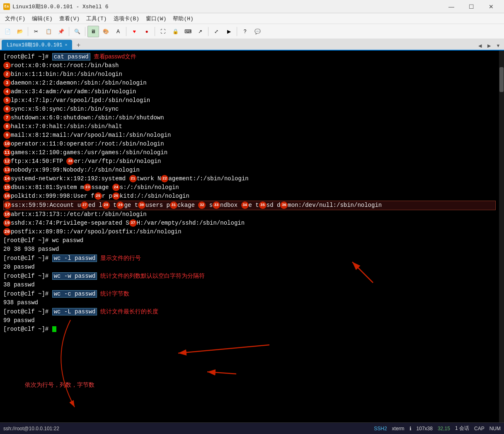 This screenshot has width=504, height=434. I want to click on menu-tabs: 选项卡(B), so click(126, 19).